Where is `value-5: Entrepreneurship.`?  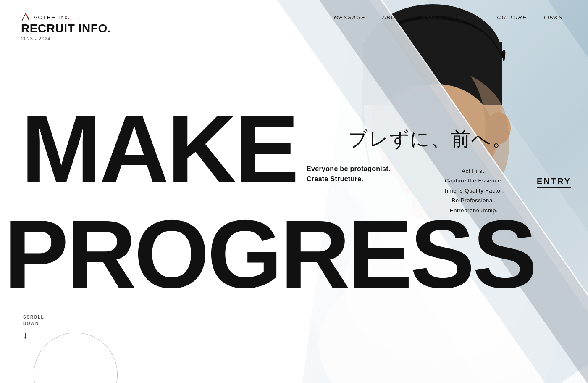
value-5: Entrepreneurship. is located at coordinates (474, 210).